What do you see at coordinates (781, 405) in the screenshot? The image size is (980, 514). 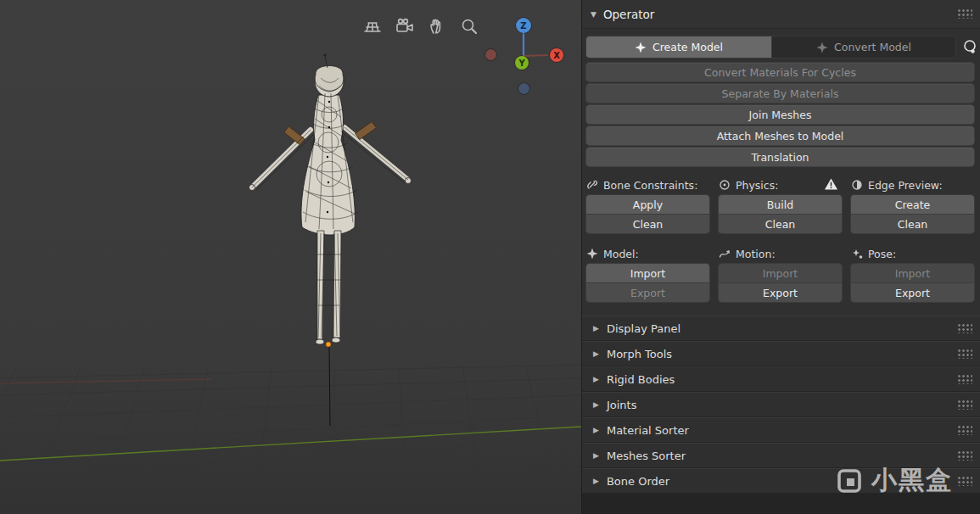 I see `collapsed-panels-list: ▶ Display Panel ▶ Morph Tools ▶ Rigid Bo…` at bounding box center [781, 405].